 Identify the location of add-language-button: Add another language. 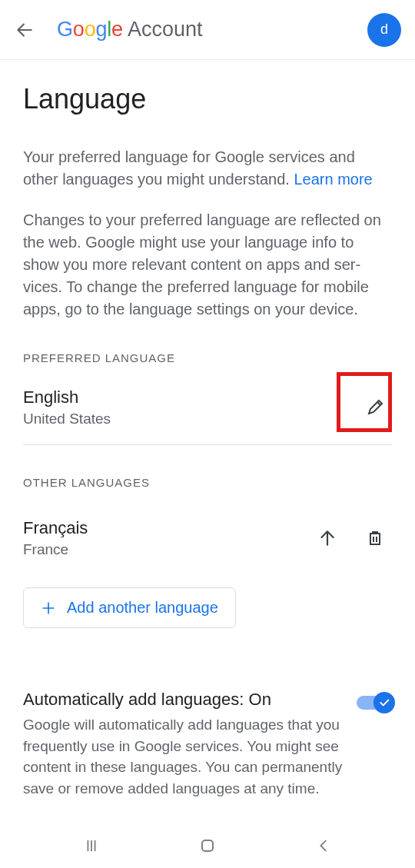
(129, 607).